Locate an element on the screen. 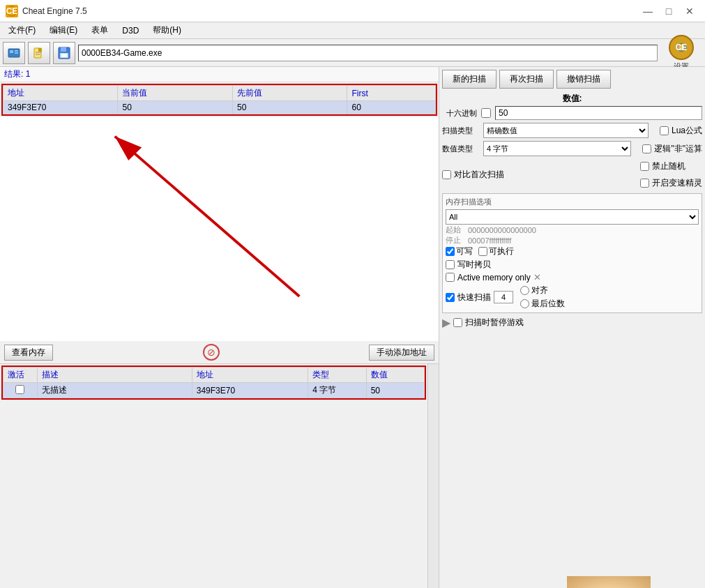 The image size is (705, 588). lua-checkbox is located at coordinates (664, 131).